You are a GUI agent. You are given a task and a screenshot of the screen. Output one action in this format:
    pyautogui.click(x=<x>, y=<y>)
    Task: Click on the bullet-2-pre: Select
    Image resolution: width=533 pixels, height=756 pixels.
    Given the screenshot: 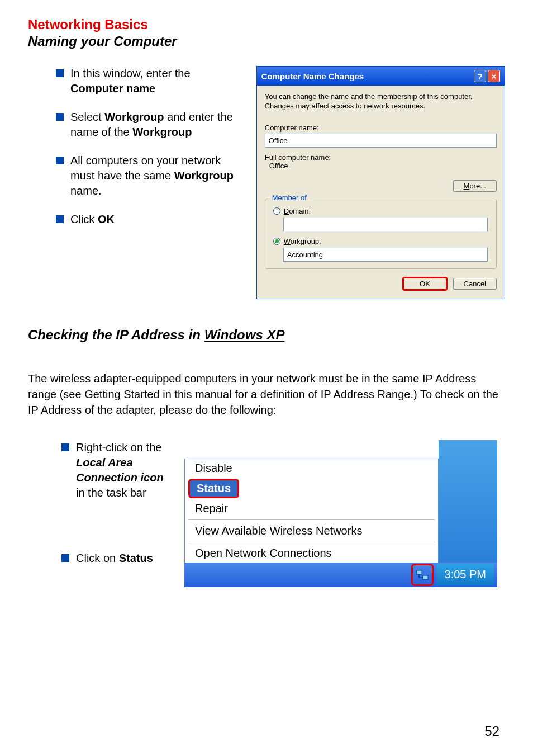 What is the action you would take?
    pyautogui.click(x=87, y=117)
    